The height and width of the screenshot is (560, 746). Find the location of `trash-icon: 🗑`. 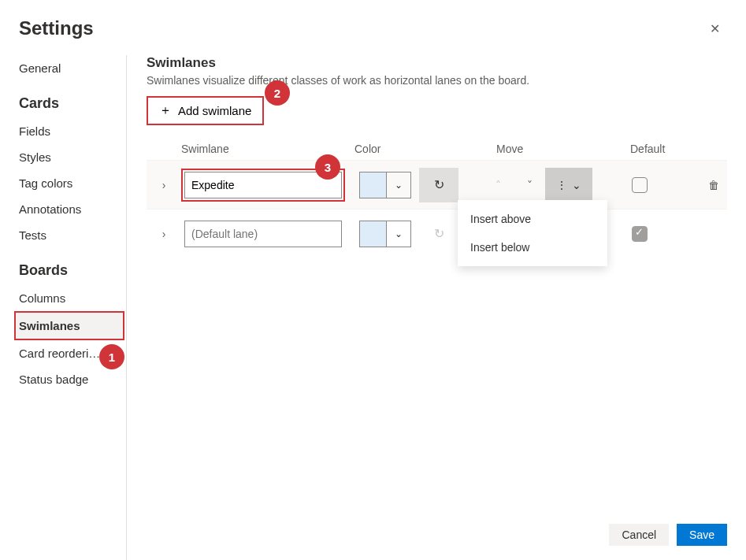

trash-icon: 🗑 is located at coordinates (714, 185).